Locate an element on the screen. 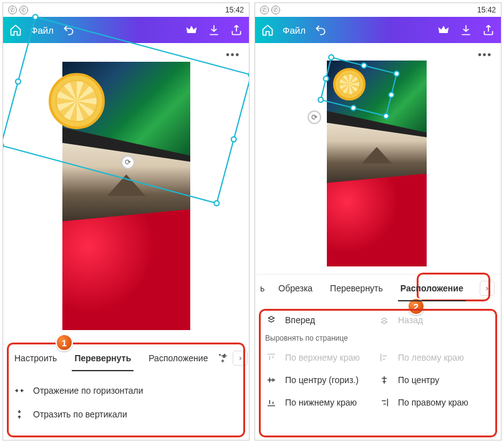 Image resolution: width=504 pixels, height=443 pixels. align-center-icon is located at coordinates (384, 380).